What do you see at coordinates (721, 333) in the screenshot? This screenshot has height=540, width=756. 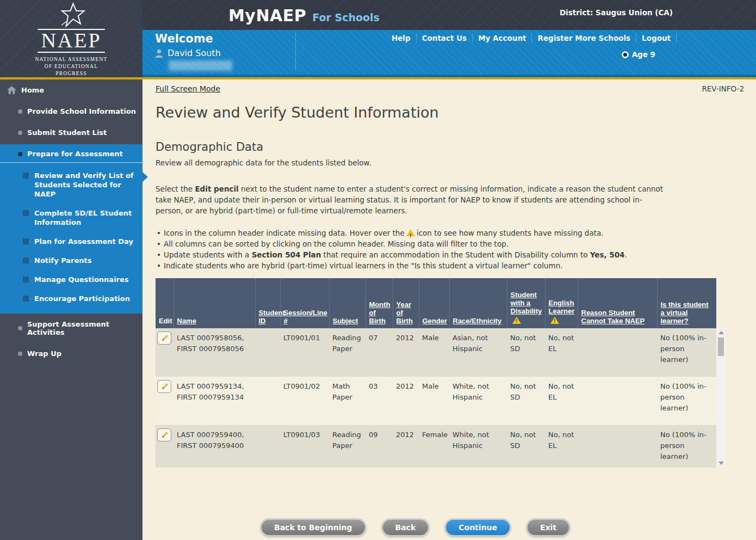 I see `scroll-up-arrow-icon` at bounding box center [721, 333].